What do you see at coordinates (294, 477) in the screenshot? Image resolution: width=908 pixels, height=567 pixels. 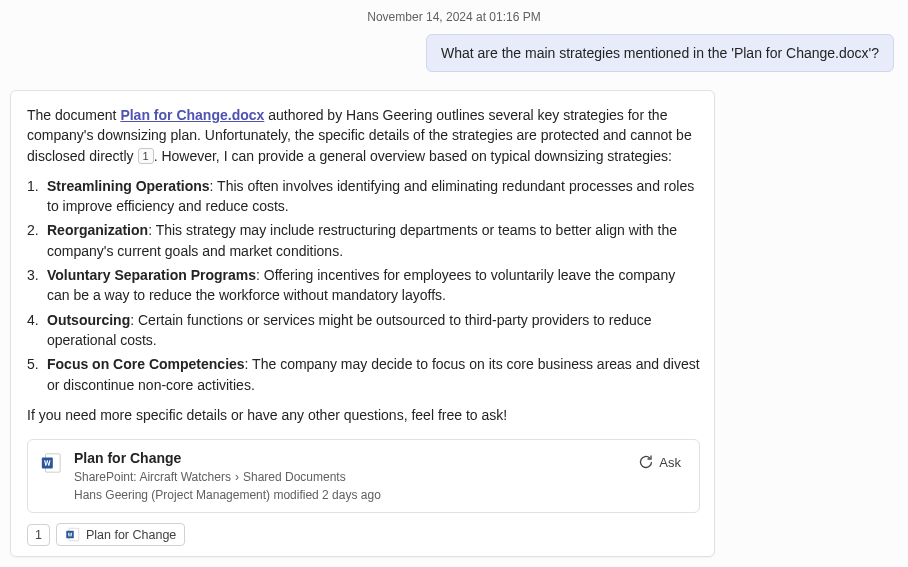 I see `file-location-folder: Shared Documents` at bounding box center [294, 477].